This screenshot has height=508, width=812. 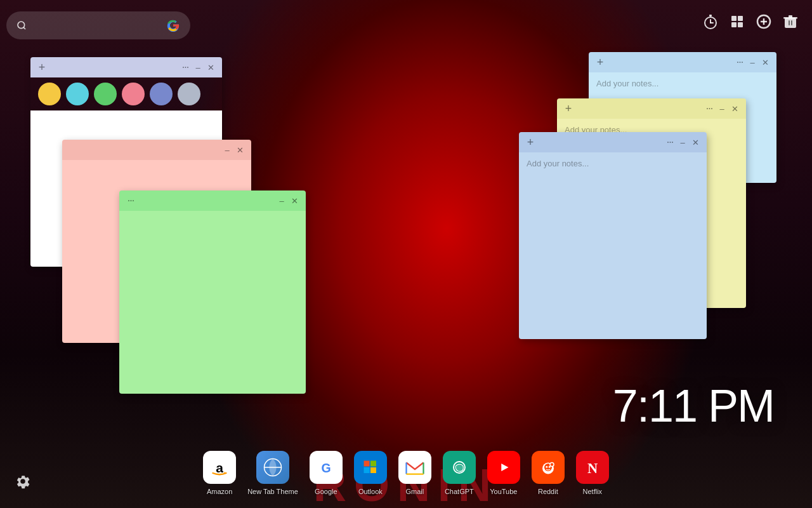 I want to click on note-pink-minimize: –, so click(x=227, y=150).